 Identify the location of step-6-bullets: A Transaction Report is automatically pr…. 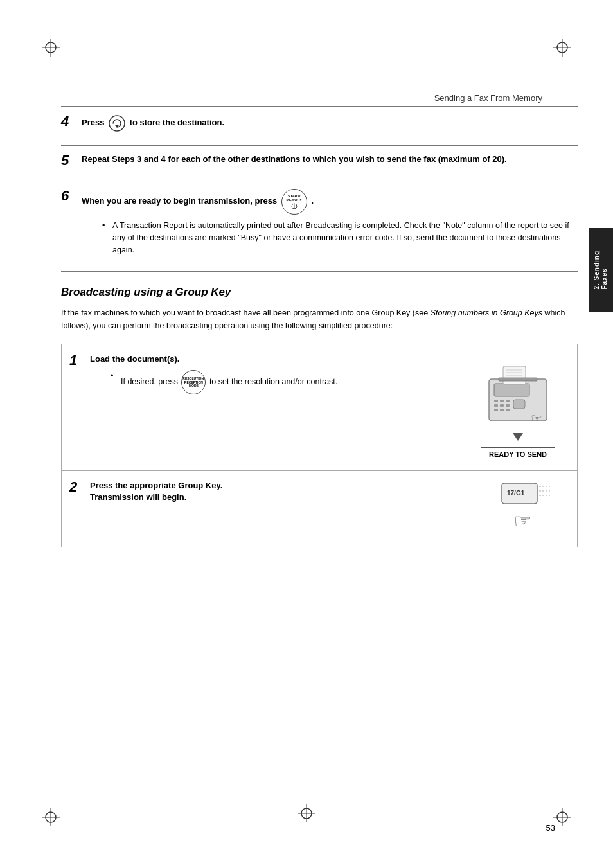
(340, 238).